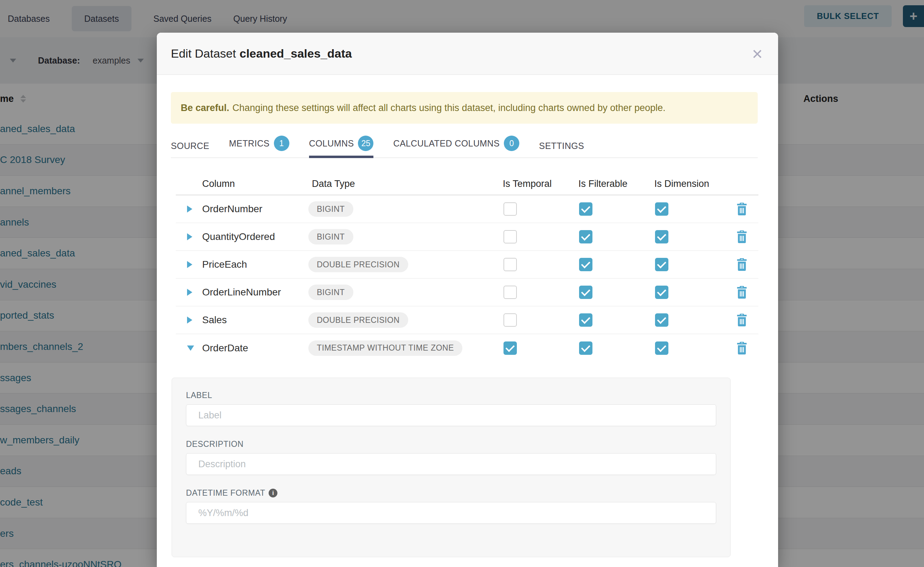 The image size is (924, 567). I want to click on modal-tabs: SOURCE METRICS 1 COLUMNS 25 CALCULATED C…, so click(464, 147).